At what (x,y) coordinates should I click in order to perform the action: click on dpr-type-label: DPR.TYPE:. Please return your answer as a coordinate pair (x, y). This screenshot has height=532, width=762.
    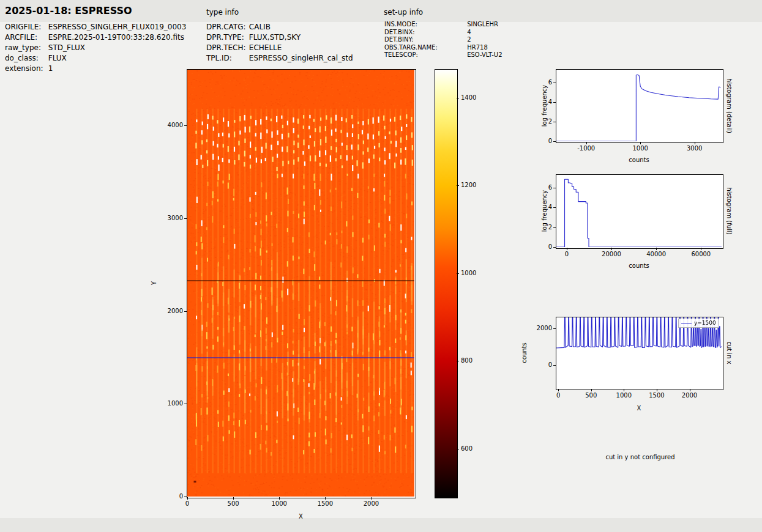
    Looking at the image, I should click on (226, 38).